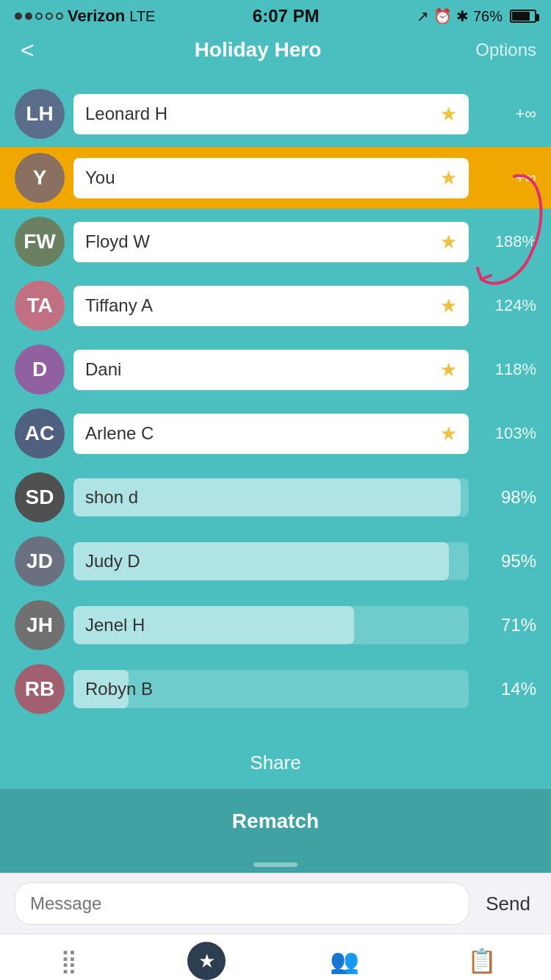 Image resolution: width=551 pixels, height=980 pixels. Describe the element at coordinates (507, 306) in the screenshot. I see `entry-score: 124%` at that location.